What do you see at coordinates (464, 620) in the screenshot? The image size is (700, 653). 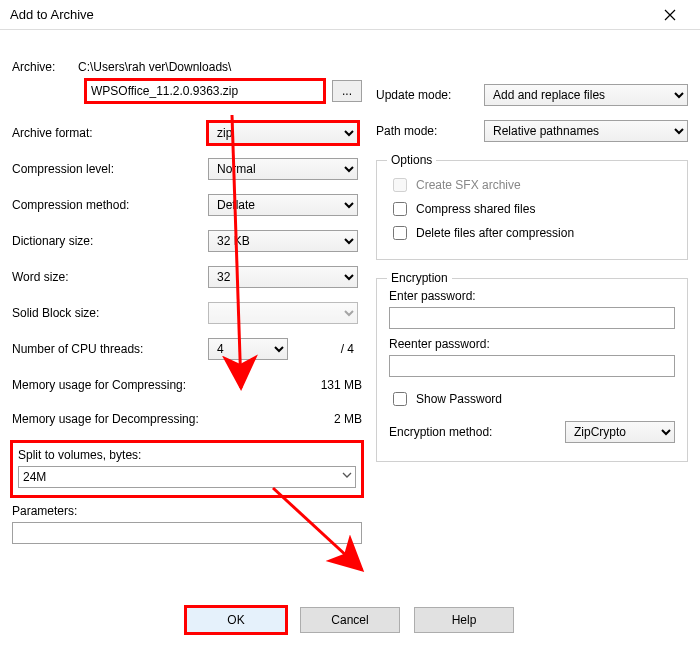 I see `help-button: Help` at bounding box center [464, 620].